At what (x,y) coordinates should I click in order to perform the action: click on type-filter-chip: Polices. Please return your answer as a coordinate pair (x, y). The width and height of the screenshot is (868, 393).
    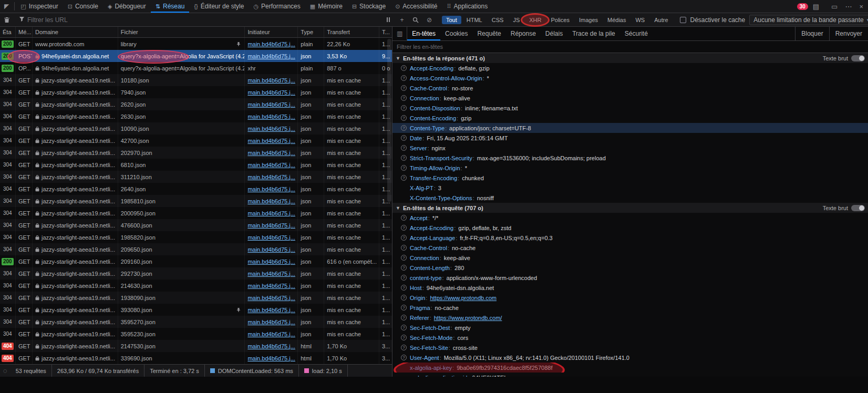
    Looking at the image, I should click on (560, 20).